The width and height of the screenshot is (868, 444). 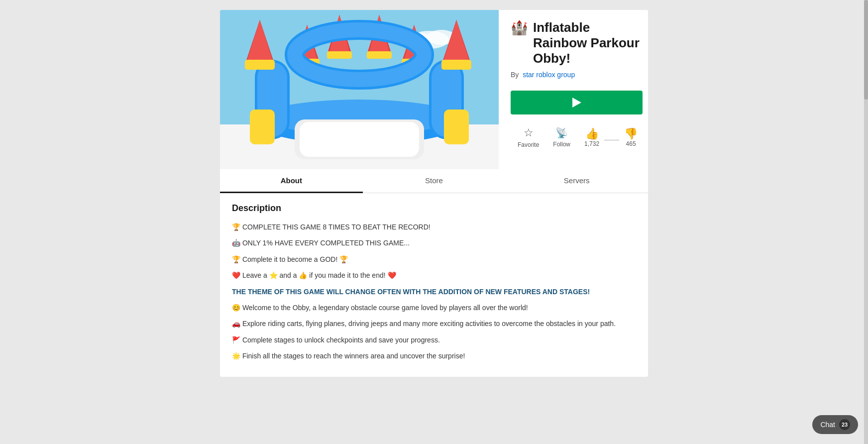 I want to click on tab-about: About, so click(x=292, y=181).